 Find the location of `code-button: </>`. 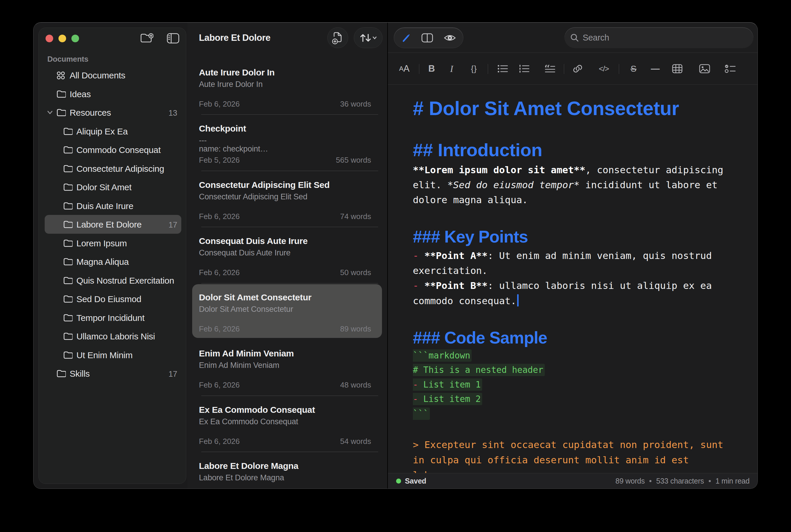

code-button: </> is located at coordinates (604, 69).